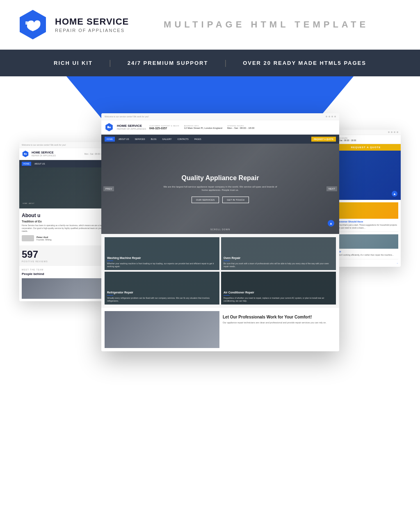 This screenshot has height=513, width=420. Describe the element at coordinates (64, 227) in the screenshot. I see `left-mockup-about: About u Tradition of Ex Home Service has…` at that location.